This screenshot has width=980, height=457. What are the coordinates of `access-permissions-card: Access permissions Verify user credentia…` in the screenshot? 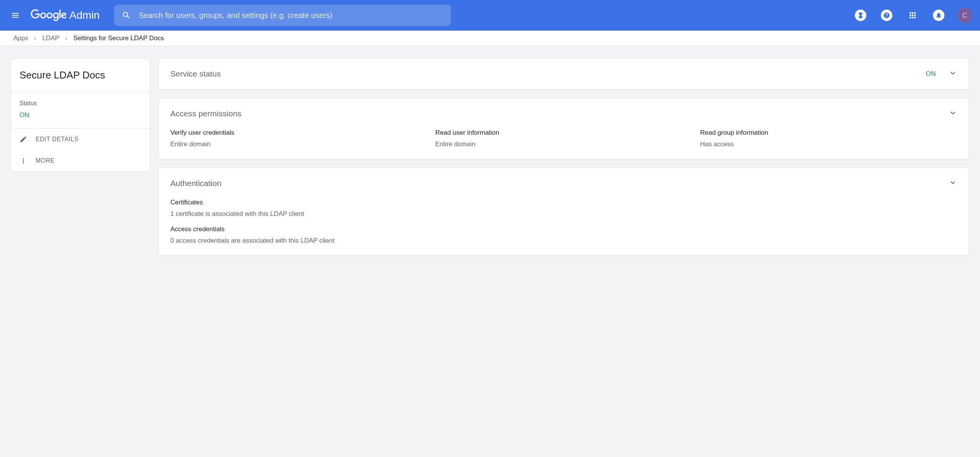 It's located at (564, 129).